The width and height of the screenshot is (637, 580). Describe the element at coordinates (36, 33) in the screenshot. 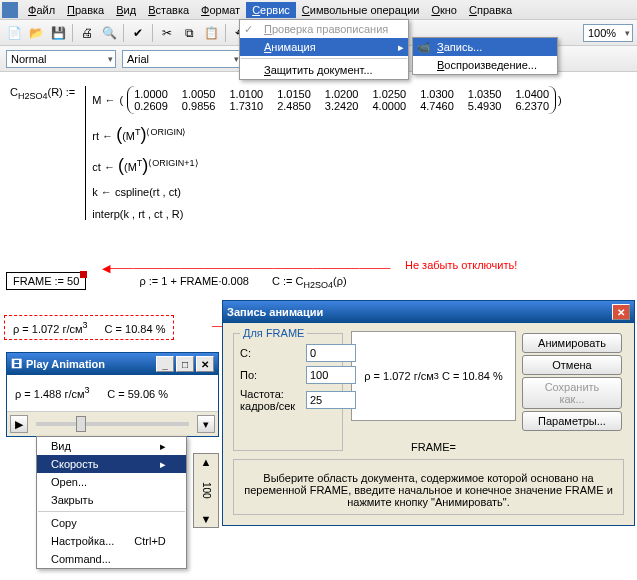

I see `open-icon: 📂` at that location.